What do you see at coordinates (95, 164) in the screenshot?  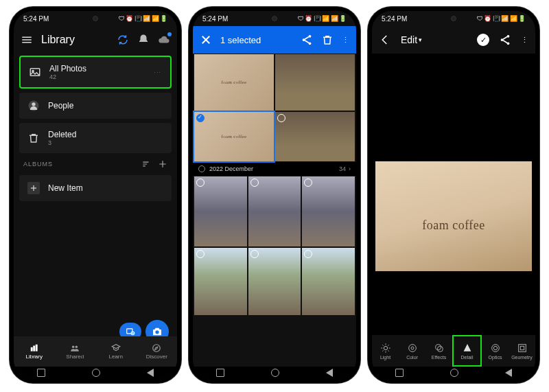 I see `albums-header: ALBUMS` at bounding box center [95, 164].